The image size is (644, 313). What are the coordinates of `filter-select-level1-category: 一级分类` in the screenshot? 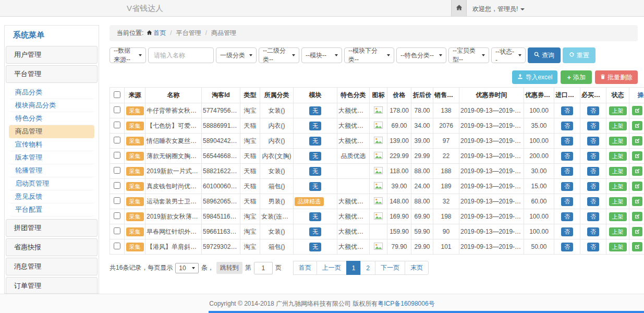 It's located at (236, 55).